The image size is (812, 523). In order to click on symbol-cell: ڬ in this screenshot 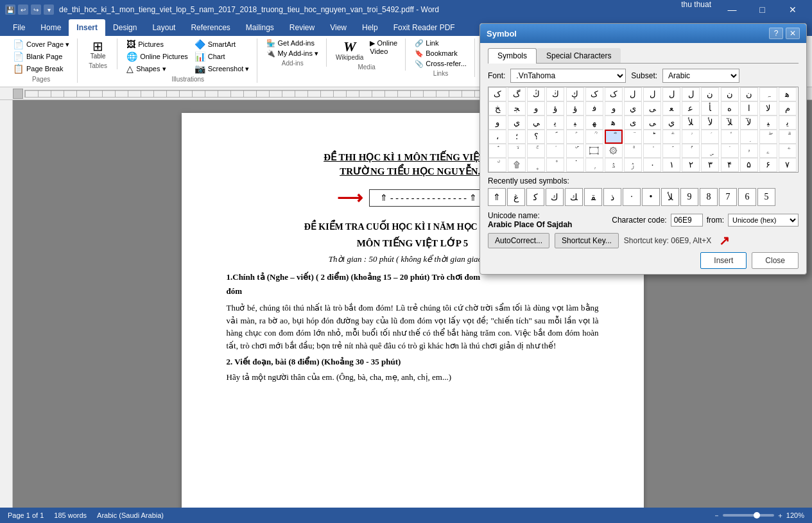, I will do `click(555, 94)`.